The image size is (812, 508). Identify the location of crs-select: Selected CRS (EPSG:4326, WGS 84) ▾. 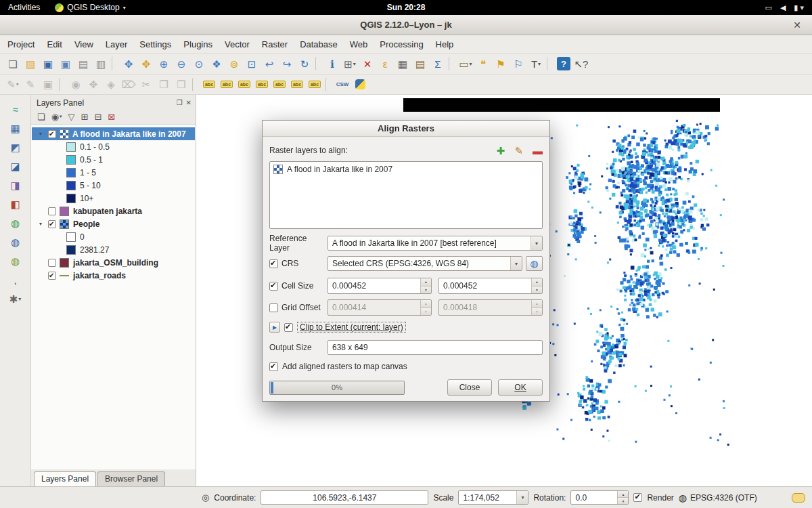
(425, 263).